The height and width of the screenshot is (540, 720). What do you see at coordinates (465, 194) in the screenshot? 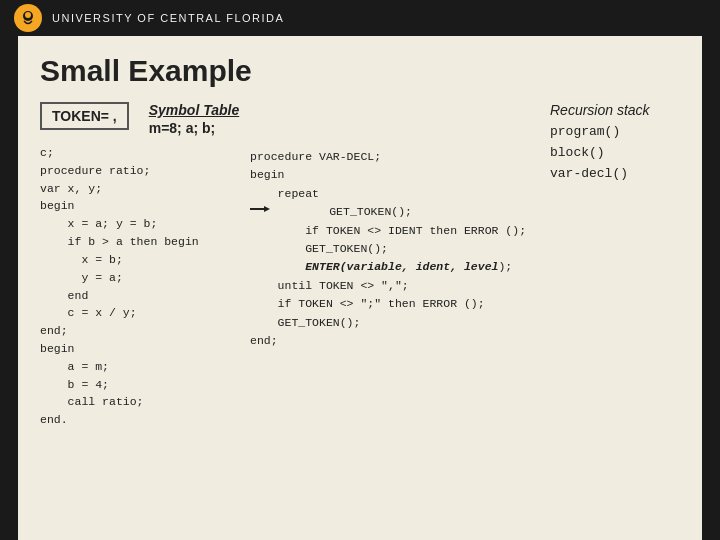
I see `procedure-code-line: repeat` at bounding box center [465, 194].